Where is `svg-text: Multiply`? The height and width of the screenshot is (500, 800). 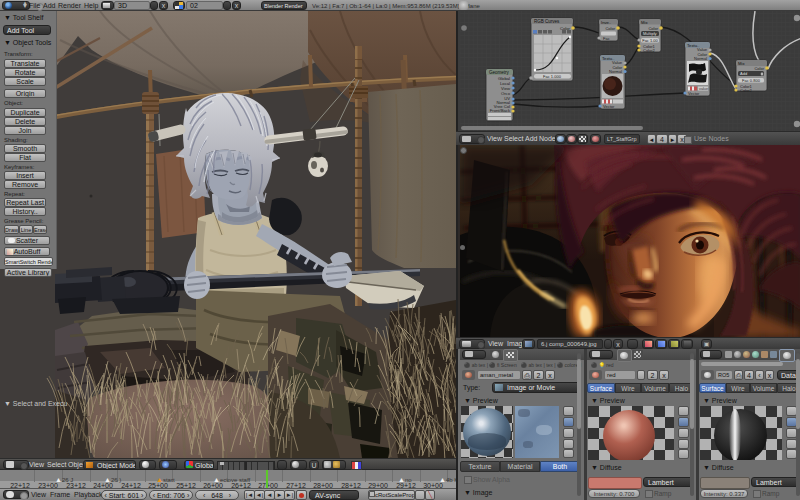
svg-text: Multiply is located at coordinates (650, 34).